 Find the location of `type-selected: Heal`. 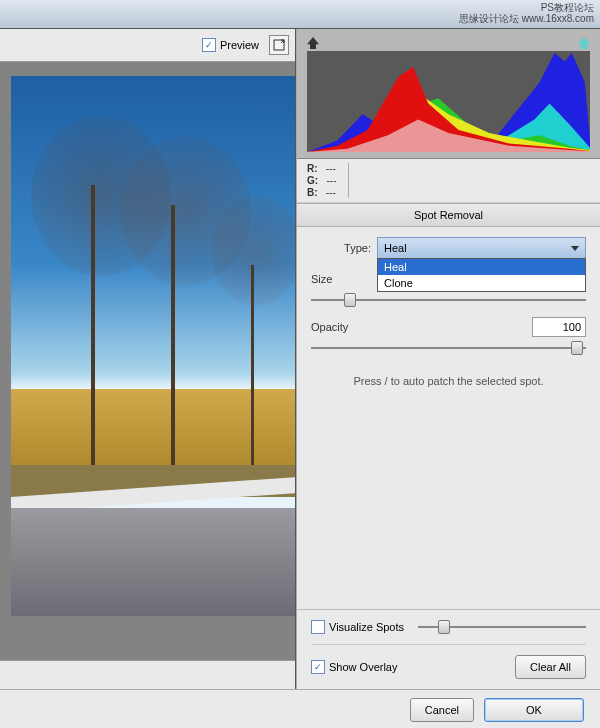

type-selected: Heal is located at coordinates (396, 248).